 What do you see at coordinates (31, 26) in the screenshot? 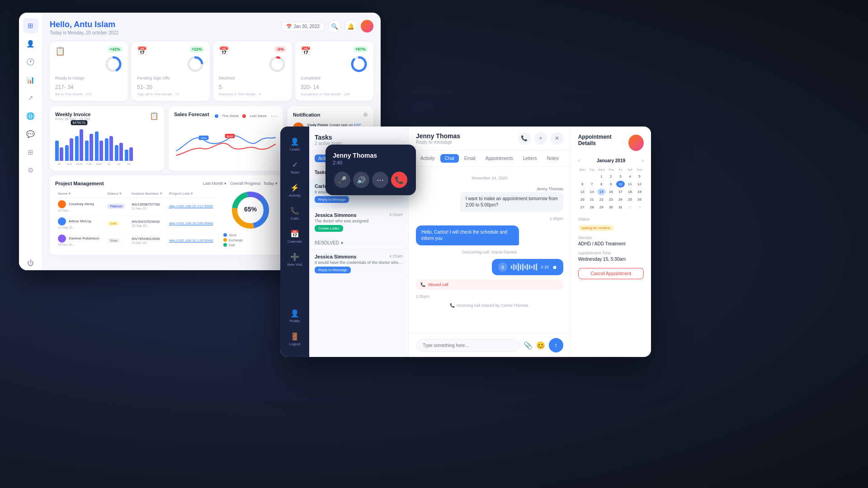
I see `sidebar-icon-dashboard: ⊞` at bounding box center [31, 26].